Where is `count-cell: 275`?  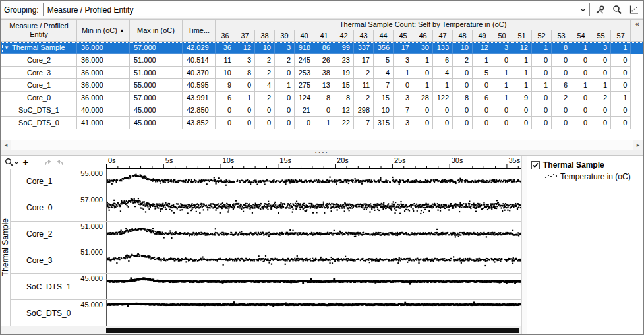 count-cell: 275 is located at coordinates (305, 86).